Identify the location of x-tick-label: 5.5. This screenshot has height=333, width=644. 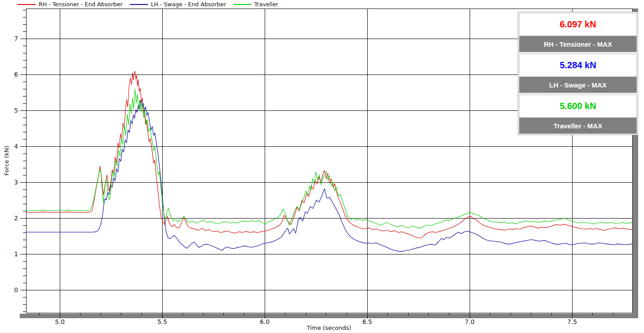
(162, 322).